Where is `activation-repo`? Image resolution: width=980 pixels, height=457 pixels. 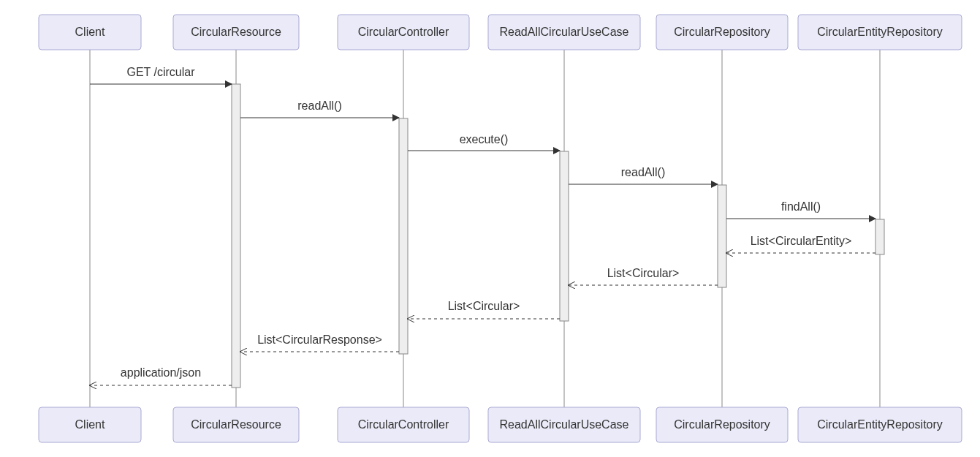 activation-repo is located at coordinates (722, 236).